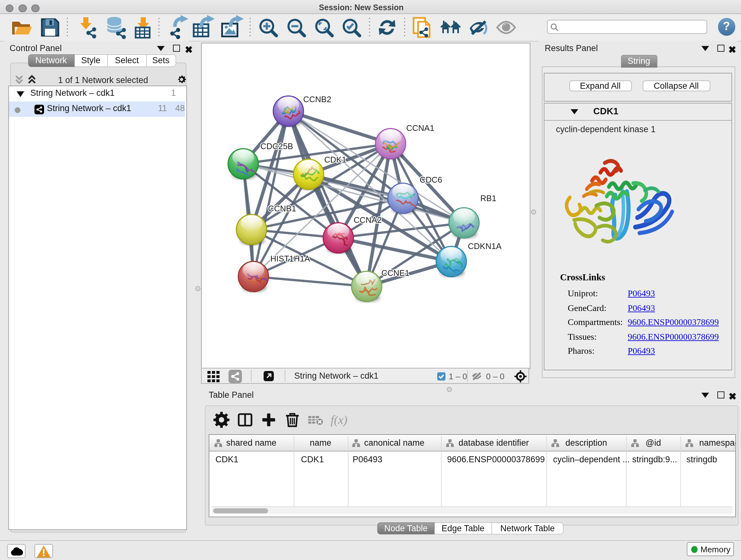  Describe the element at coordinates (282, 208) in the screenshot. I see `svg-text: CCNB1` at that location.